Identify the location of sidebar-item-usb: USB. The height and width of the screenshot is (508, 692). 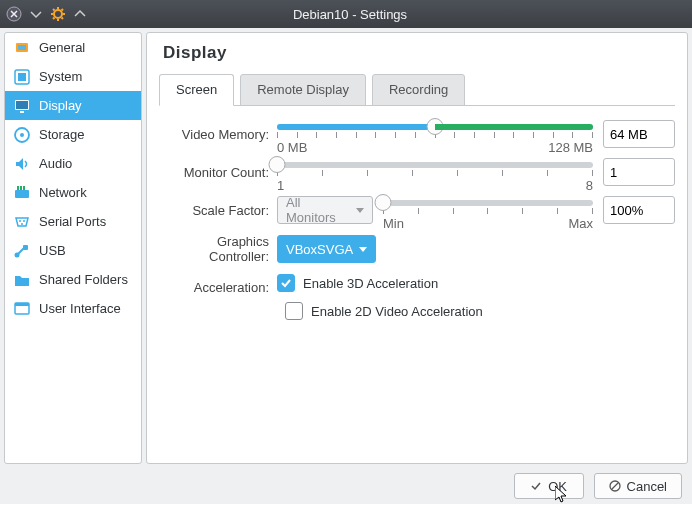
(73, 250).